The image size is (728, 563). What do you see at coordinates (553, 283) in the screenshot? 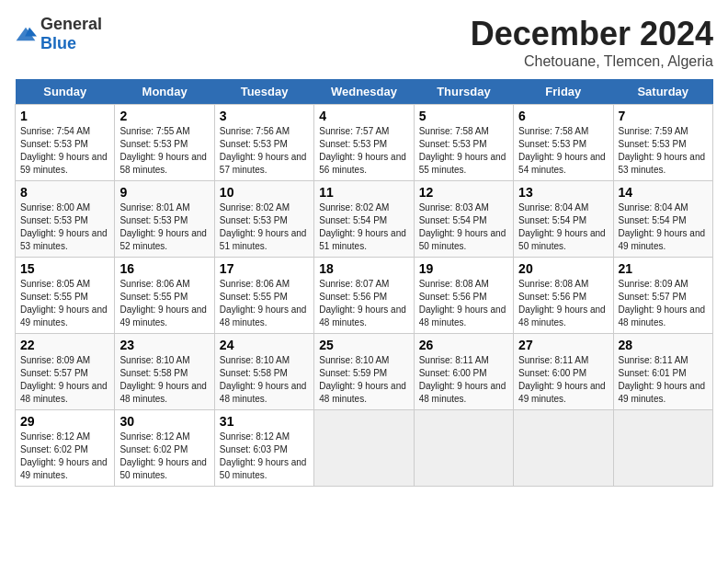
I see `sunrise-text: Sunrise: 8:08 AM` at bounding box center [553, 283].